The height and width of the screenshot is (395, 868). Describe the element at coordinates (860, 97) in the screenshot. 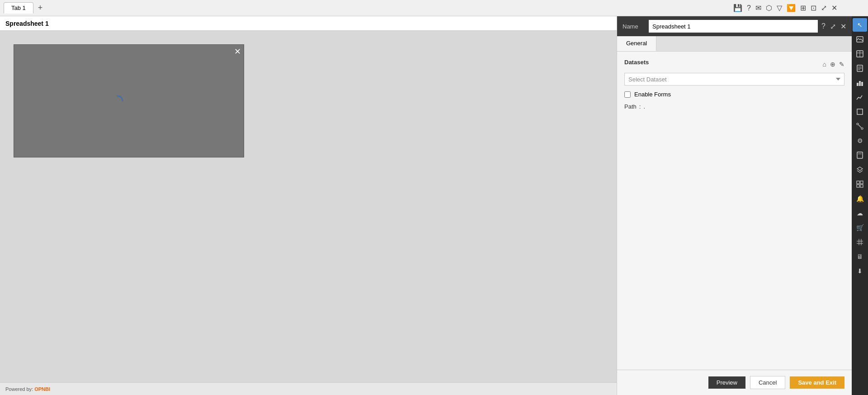

I see `line-chart-tool-icon` at that location.